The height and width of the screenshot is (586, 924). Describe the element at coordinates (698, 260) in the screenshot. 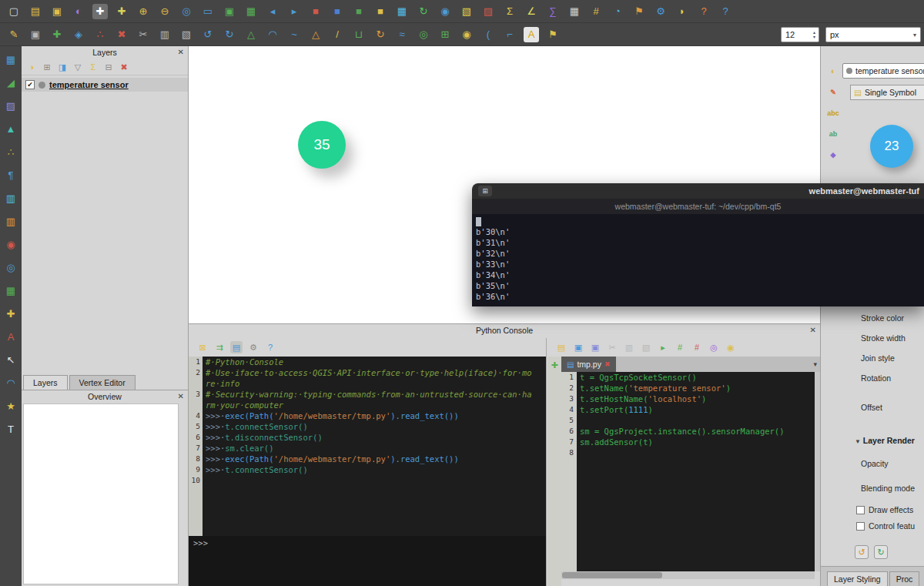

I see `terminal-output: b'30\n'b'31\n'b'32\n'b'33\n'b'34\n'b'35\…` at that location.